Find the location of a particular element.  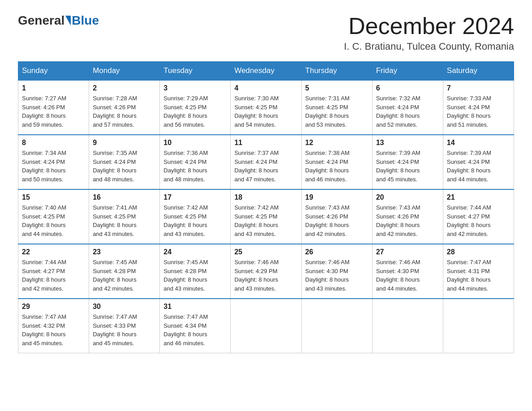

day-number: 3 is located at coordinates (195, 88).